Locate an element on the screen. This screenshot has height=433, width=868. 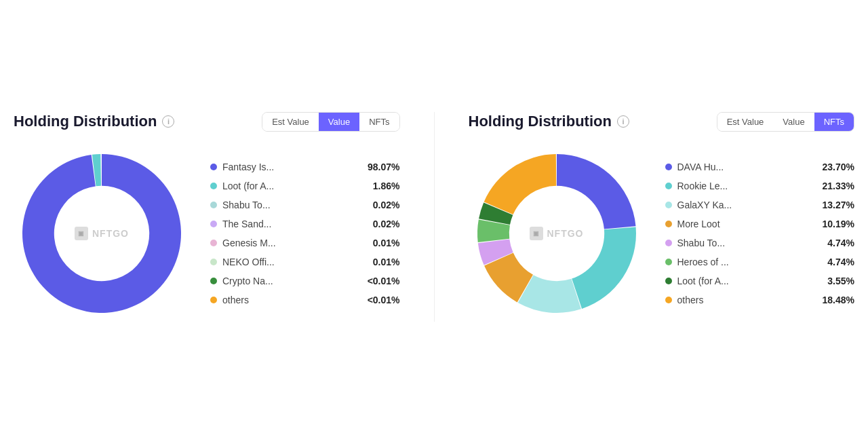
tab-est-value-left: Est Value is located at coordinates (290, 122).